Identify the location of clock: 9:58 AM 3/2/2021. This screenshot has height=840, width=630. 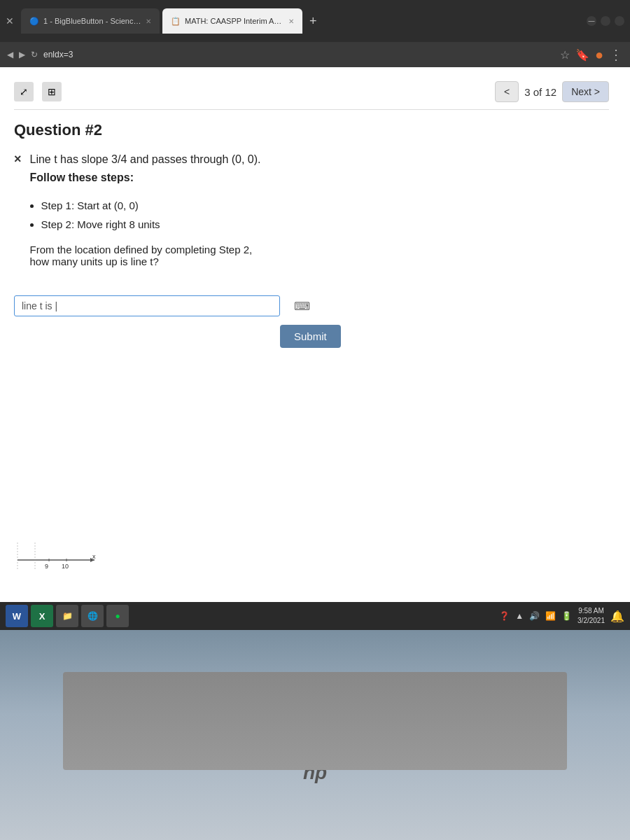
(591, 616).